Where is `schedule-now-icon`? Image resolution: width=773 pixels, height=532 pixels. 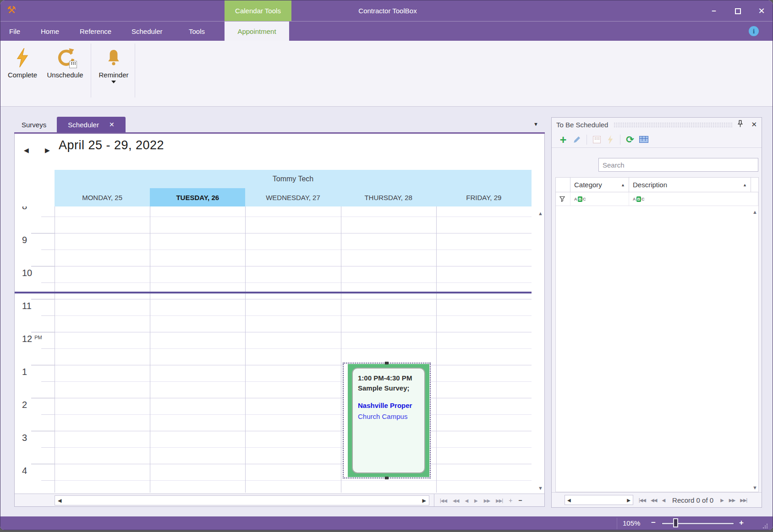
schedule-now-icon is located at coordinates (610, 140).